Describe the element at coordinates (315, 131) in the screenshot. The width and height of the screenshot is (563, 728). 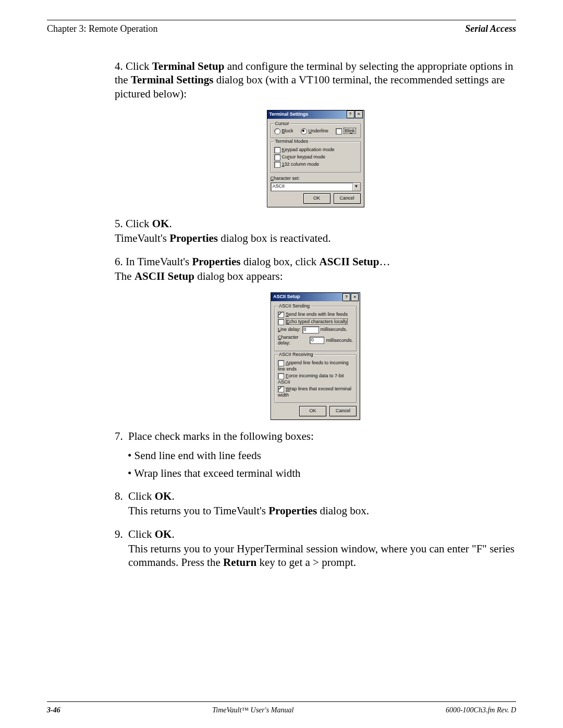
I see `cursor-underline-radio: Underline` at that location.